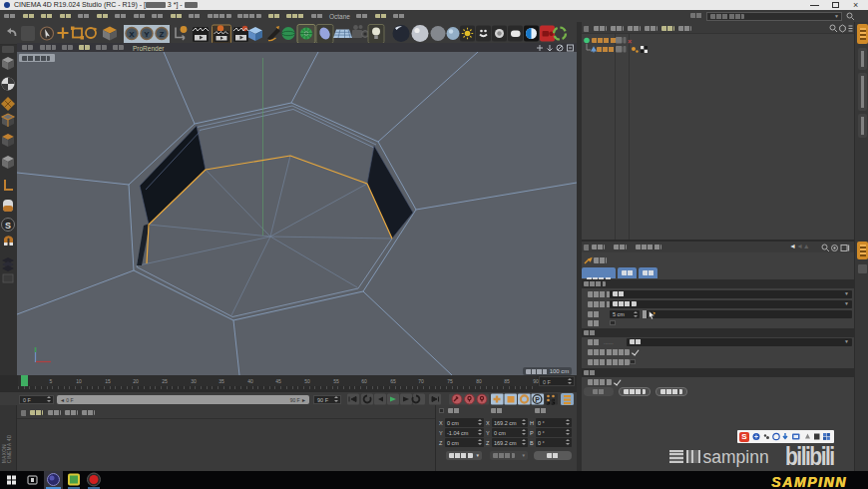 The image size is (868, 489). Describe the element at coordinates (8, 226) in the screenshot. I see `svg-text: S` at that location.